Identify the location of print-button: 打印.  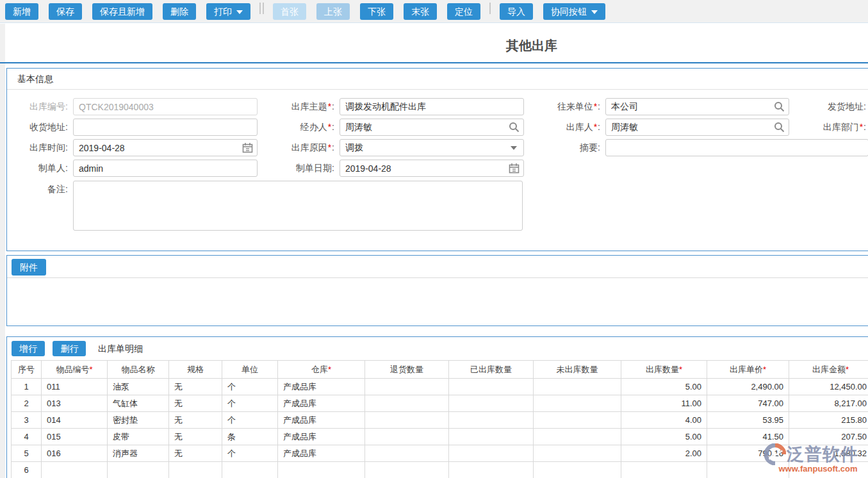
(228, 12).